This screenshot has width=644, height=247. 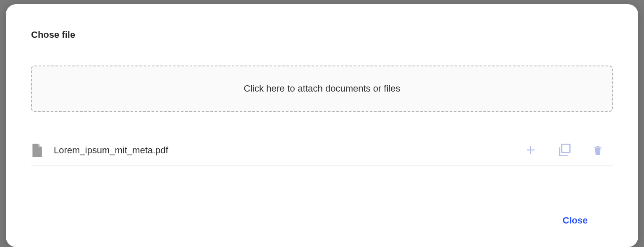 What do you see at coordinates (531, 150) in the screenshot?
I see `plus-icon` at bounding box center [531, 150].